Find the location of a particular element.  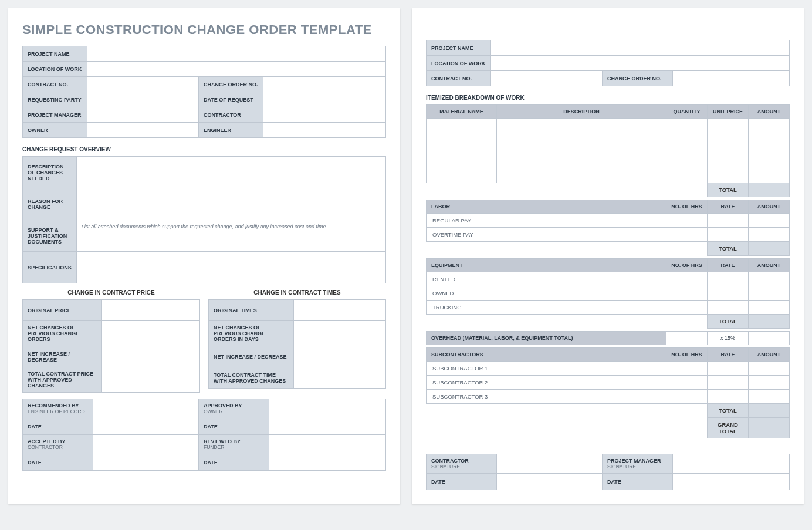

row-overhead: OVERHEAD (MATERIAL, LABOR, & EQUIPMENT T… is located at coordinates (547, 338).